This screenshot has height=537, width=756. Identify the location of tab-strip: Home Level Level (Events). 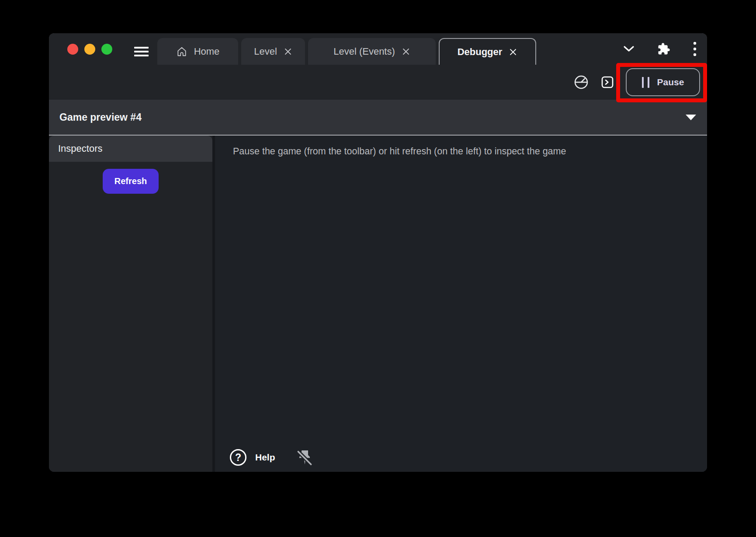
(347, 52).